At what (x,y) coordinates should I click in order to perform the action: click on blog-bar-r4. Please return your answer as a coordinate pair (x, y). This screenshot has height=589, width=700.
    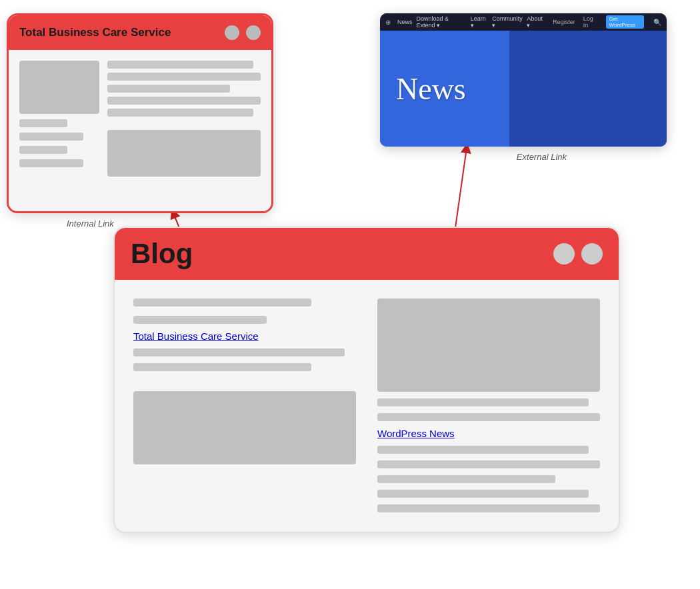
    Looking at the image, I should click on (489, 464).